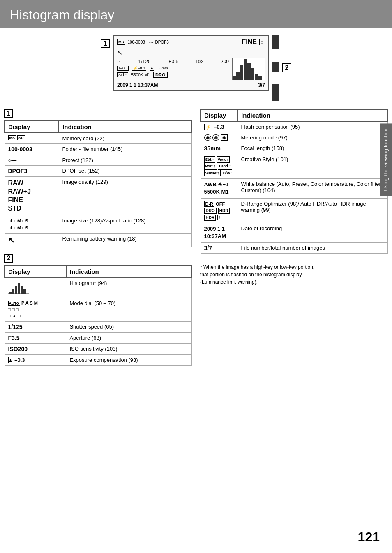  What do you see at coordinates (275, 68) in the screenshot?
I see `cam-right-bars` at bounding box center [275, 68].